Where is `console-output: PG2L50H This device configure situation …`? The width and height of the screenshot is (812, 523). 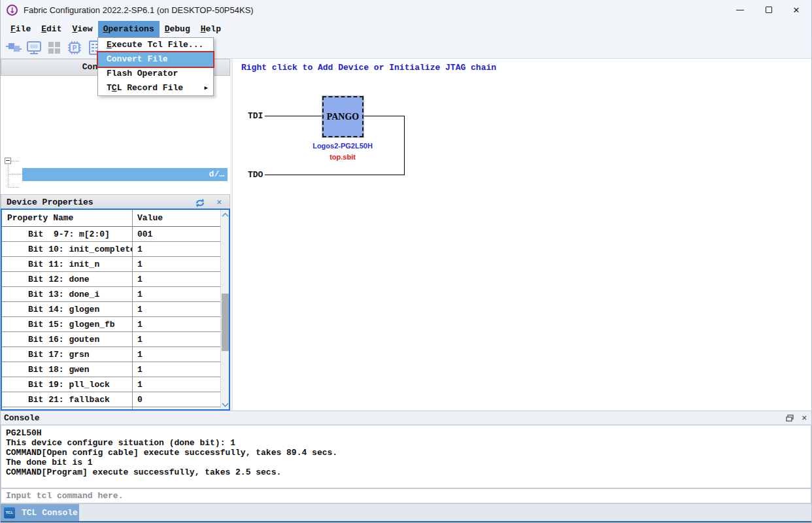 console-output: PG2L50H This device configure situation … is located at coordinates (406, 456).